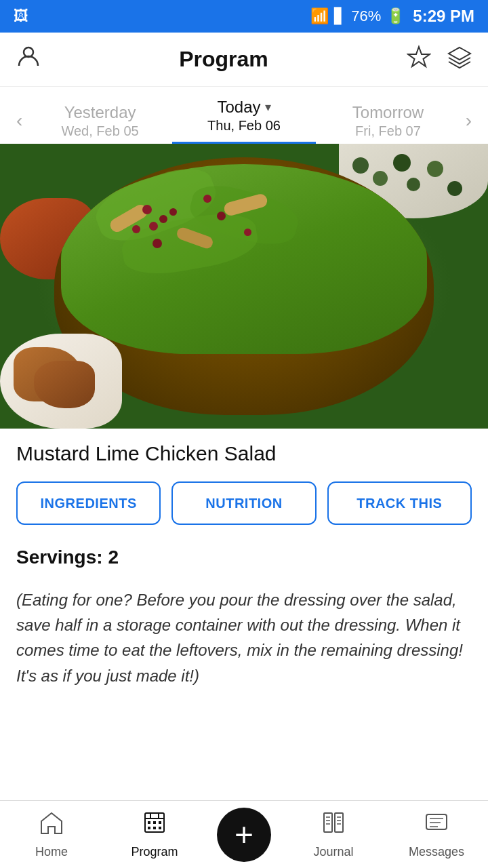 This screenshot has height=868, width=488. Describe the element at coordinates (244, 835) in the screenshot. I see `nav-add-button: +` at that location.